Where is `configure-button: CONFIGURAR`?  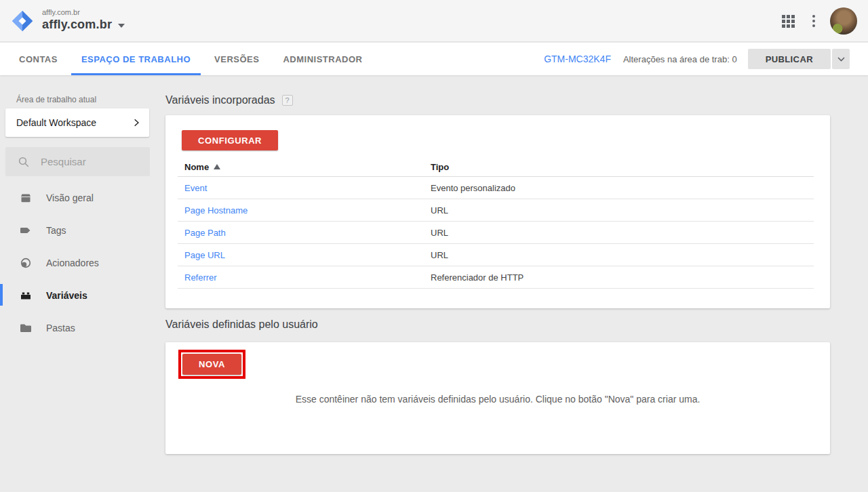
configure-button: CONFIGURAR is located at coordinates (230, 140).